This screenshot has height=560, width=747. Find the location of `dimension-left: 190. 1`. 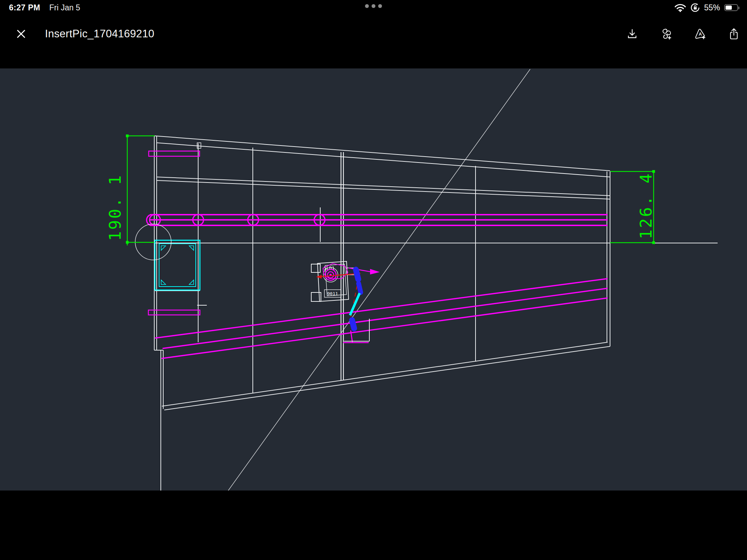

dimension-left: 190. 1 is located at coordinates (130, 190).